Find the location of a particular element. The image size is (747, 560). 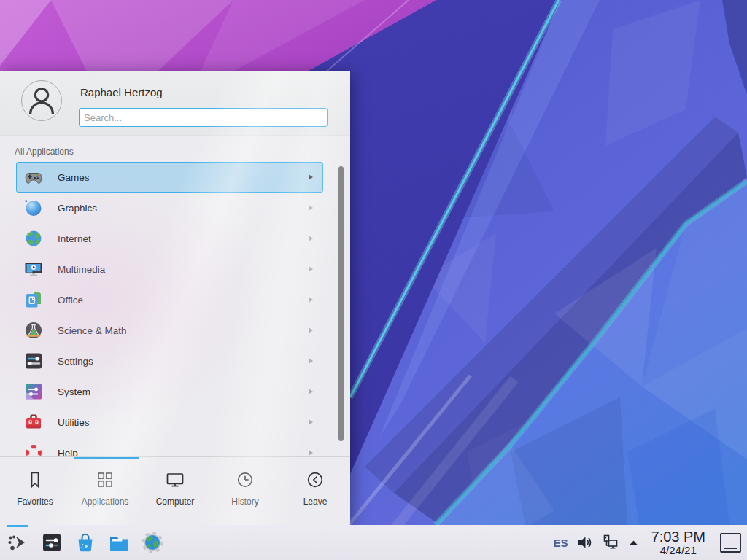

digital-clock: 7:03 PM 4/24/21 is located at coordinates (678, 542).